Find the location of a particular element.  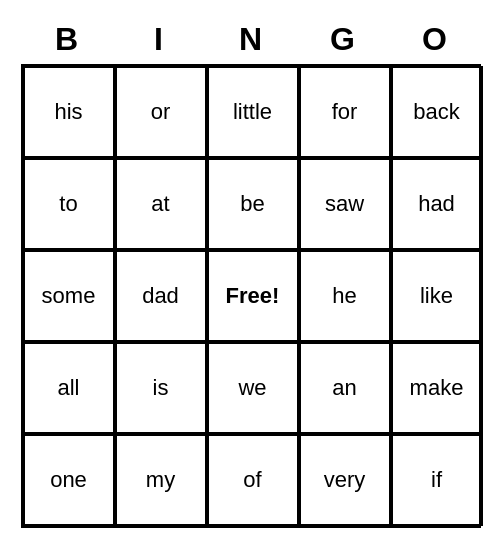

header-letter: N is located at coordinates (251, 40).